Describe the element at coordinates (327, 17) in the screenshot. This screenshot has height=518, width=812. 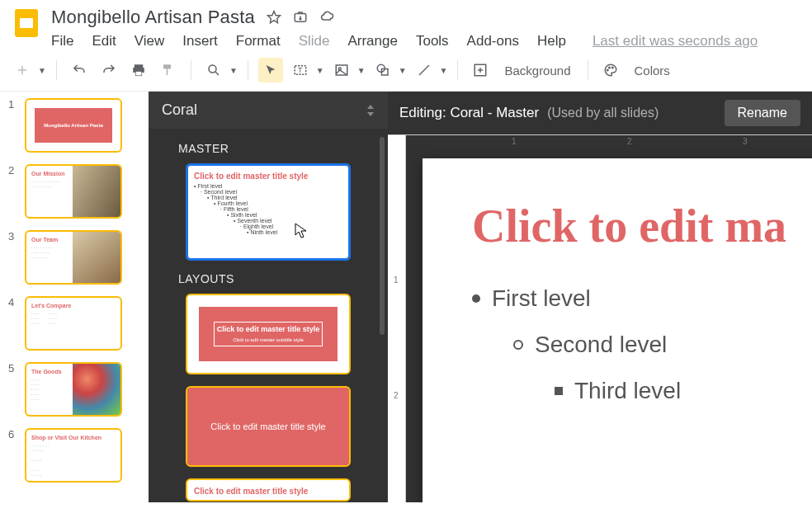
I see `cloud-status-icon` at that location.